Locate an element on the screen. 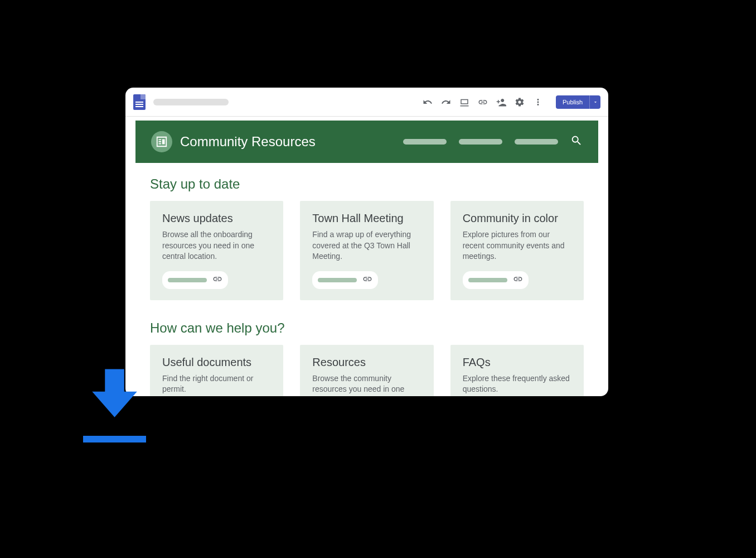 Image resolution: width=756 pixels, height=558 pixels. site-nav is located at coordinates (493, 142).